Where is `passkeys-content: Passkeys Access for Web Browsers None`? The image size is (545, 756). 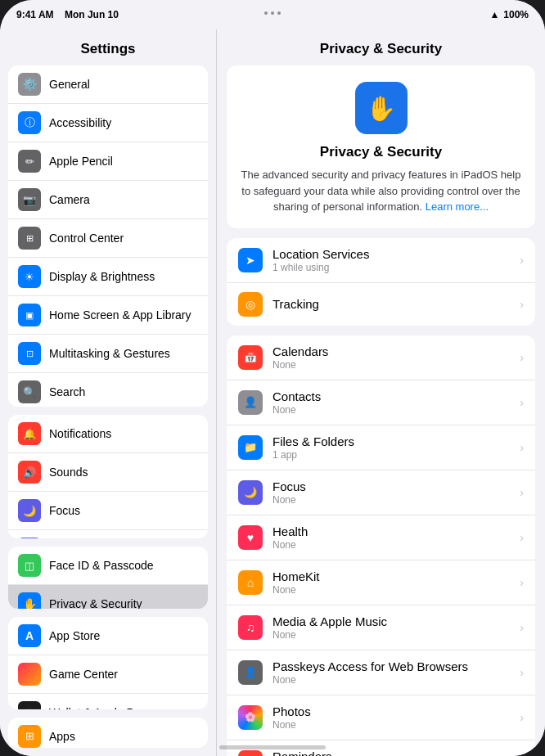 passkeys-content: Passkeys Access for Web Browsers None is located at coordinates (396, 673).